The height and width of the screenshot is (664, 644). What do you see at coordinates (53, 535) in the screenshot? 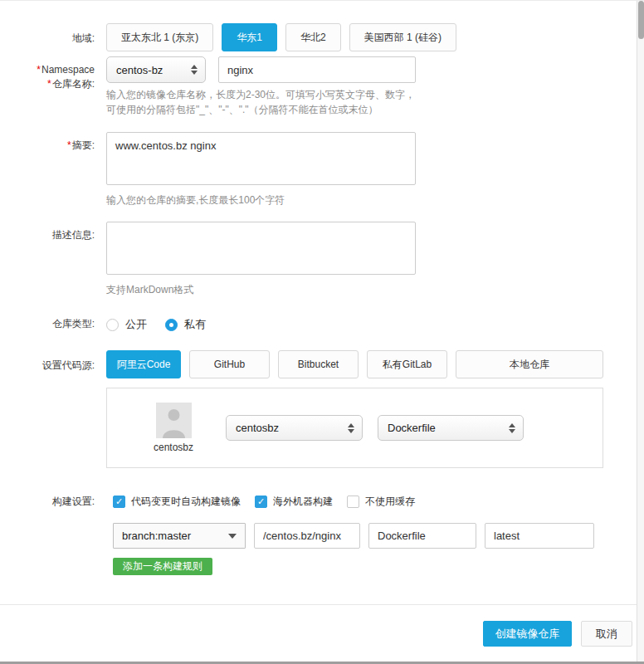
I see `build-settings-label: 构建设置:` at bounding box center [53, 535].